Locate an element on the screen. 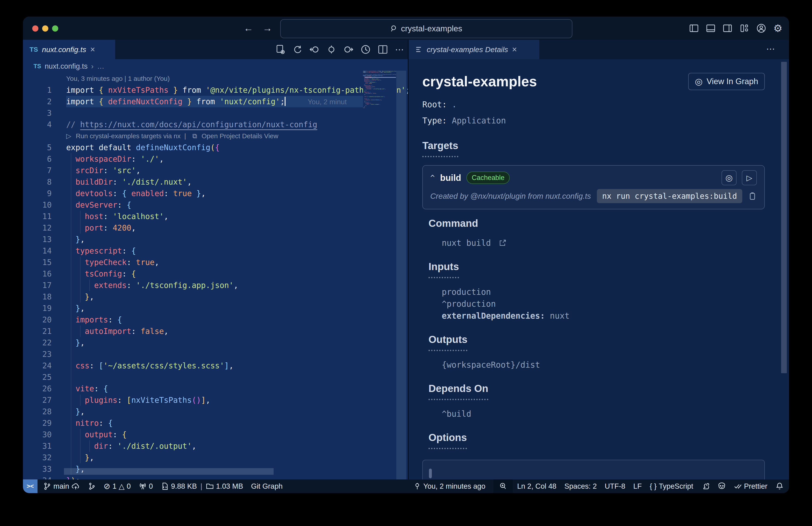  prettier-status: Prettier is located at coordinates (751, 486).